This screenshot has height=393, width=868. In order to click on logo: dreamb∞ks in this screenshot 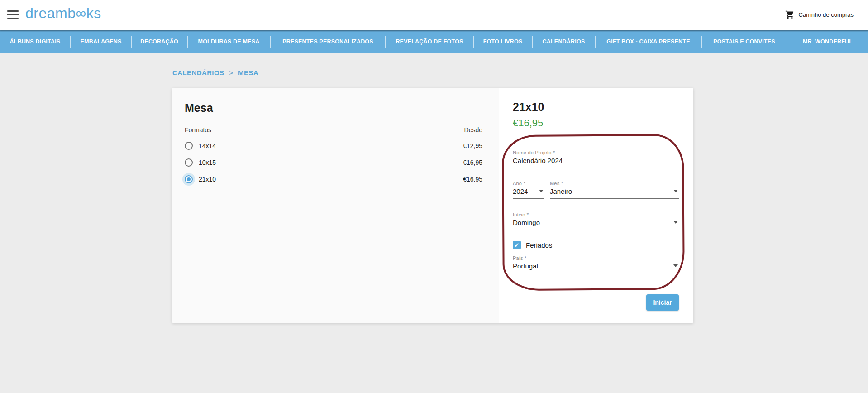, I will do `click(63, 14)`.